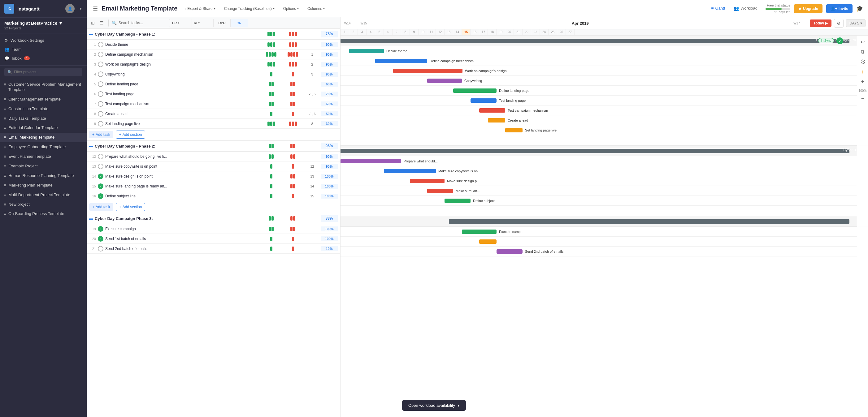 The height and width of the screenshot is (417, 868). Describe the element at coordinates (214, 146) in the screenshot. I see `section-phase2: ▬ Cyber Day Campaign - Phase 2: 96%` at that location.